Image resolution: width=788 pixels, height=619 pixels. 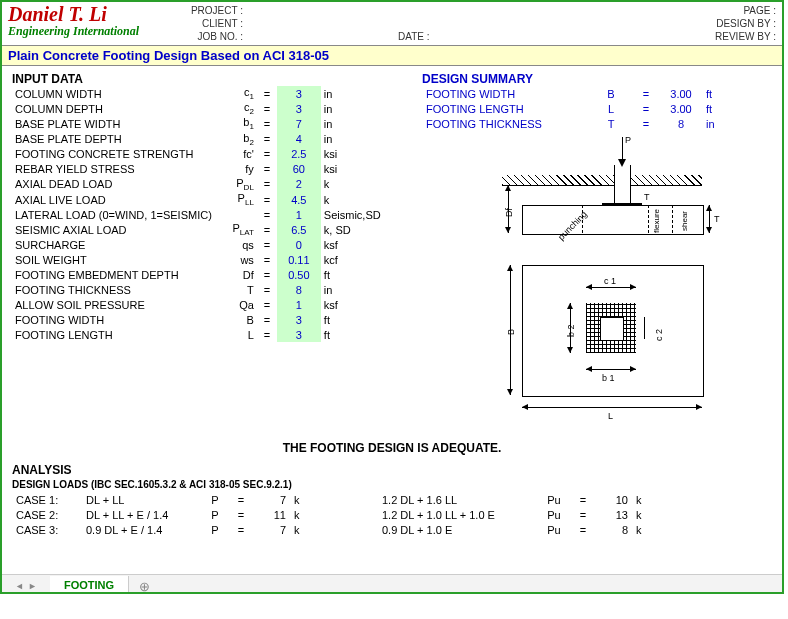 I want to click on meta-mid: DATE :, so click(x=502, y=24).